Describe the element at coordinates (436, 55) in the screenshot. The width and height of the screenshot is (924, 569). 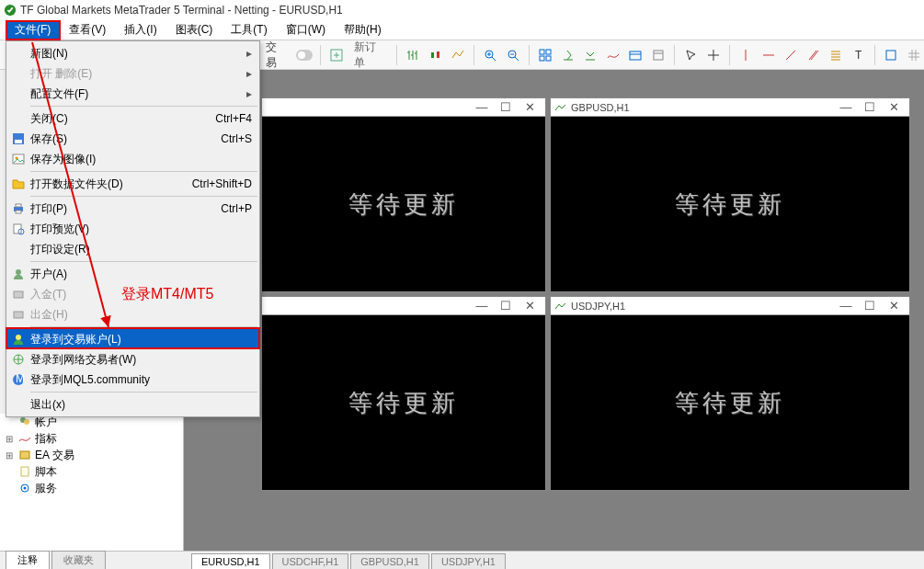
I see `chart-candles-icon` at that location.